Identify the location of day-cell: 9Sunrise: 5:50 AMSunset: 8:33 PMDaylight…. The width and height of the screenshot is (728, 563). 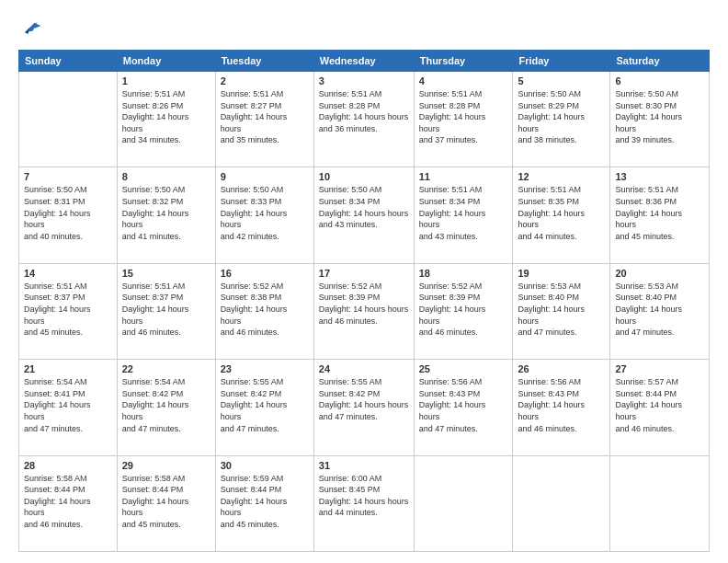
(265, 215).